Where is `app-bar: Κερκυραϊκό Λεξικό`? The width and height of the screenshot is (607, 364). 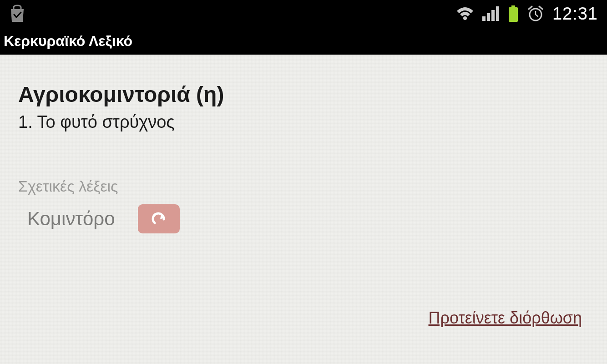 app-bar: Κερκυραϊκό Λεξικό is located at coordinates (304, 41).